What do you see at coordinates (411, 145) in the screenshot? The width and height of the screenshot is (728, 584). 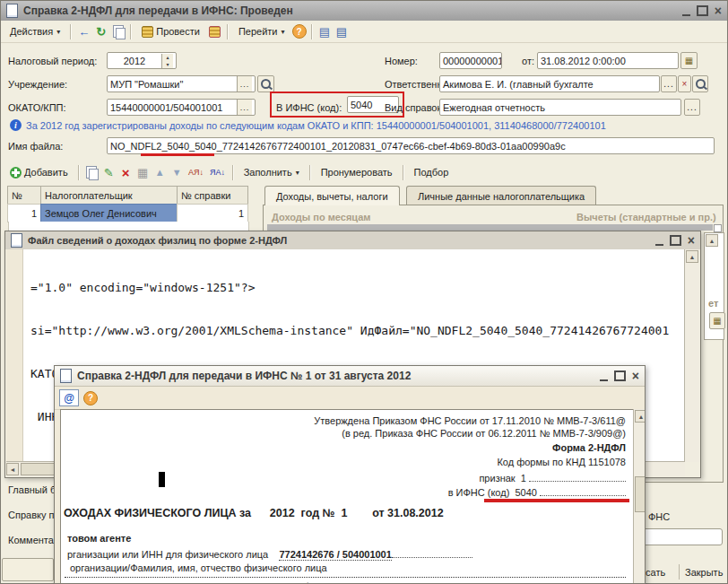 I see `filename-input: NO_NDFL2_5040_5040_7724142676772400101_2…` at bounding box center [411, 145].